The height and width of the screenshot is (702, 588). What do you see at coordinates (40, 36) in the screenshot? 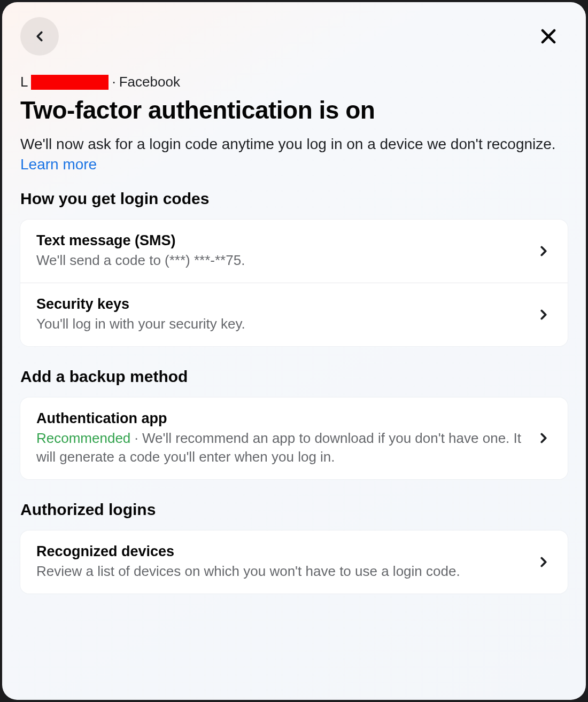
I see `back-button` at bounding box center [40, 36].